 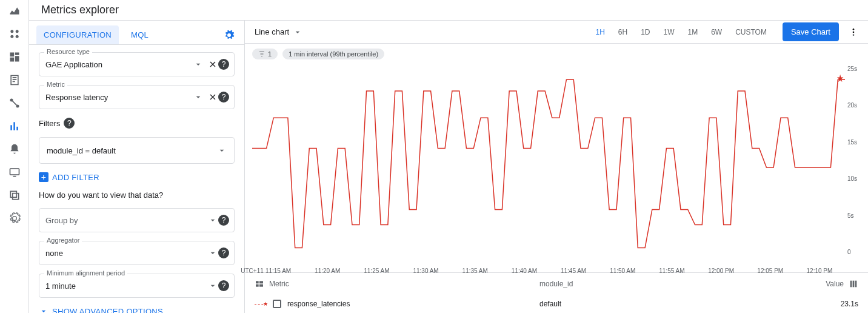 What do you see at coordinates (15, 80) in the screenshot?
I see `reports-icon` at bounding box center [15, 80].